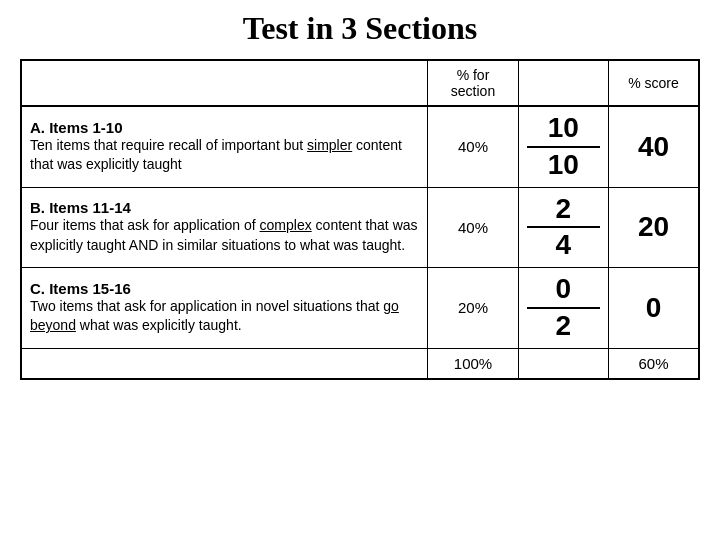 The width and height of the screenshot is (720, 540). I want to click on section-score: 40, so click(654, 146).